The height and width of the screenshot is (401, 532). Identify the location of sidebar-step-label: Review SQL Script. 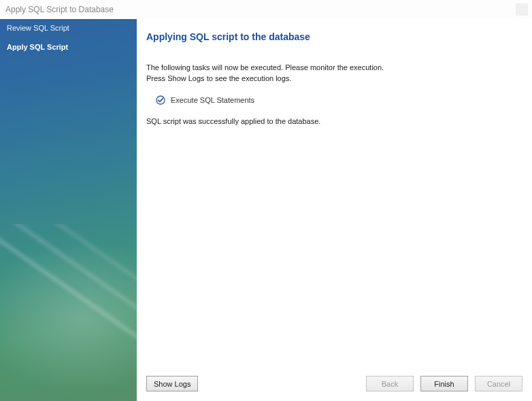
(38, 28).